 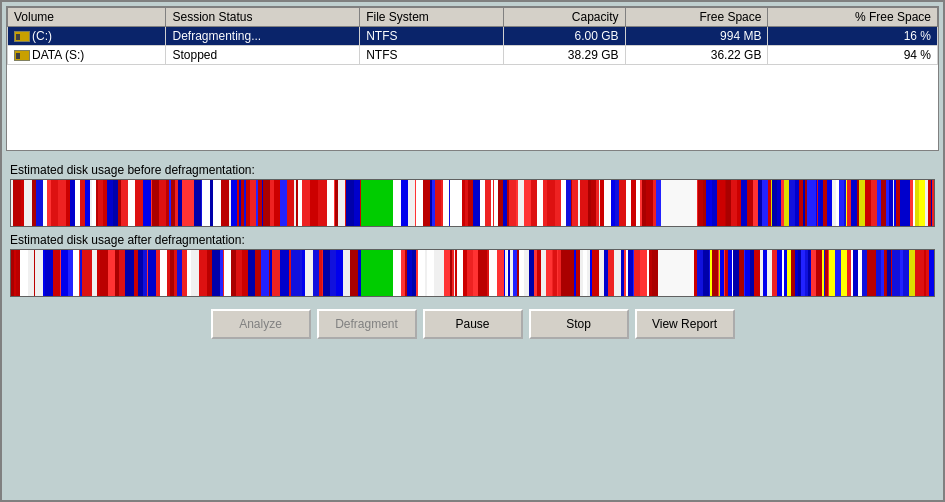 I want to click on before-bar-canvas, so click(x=472, y=203).